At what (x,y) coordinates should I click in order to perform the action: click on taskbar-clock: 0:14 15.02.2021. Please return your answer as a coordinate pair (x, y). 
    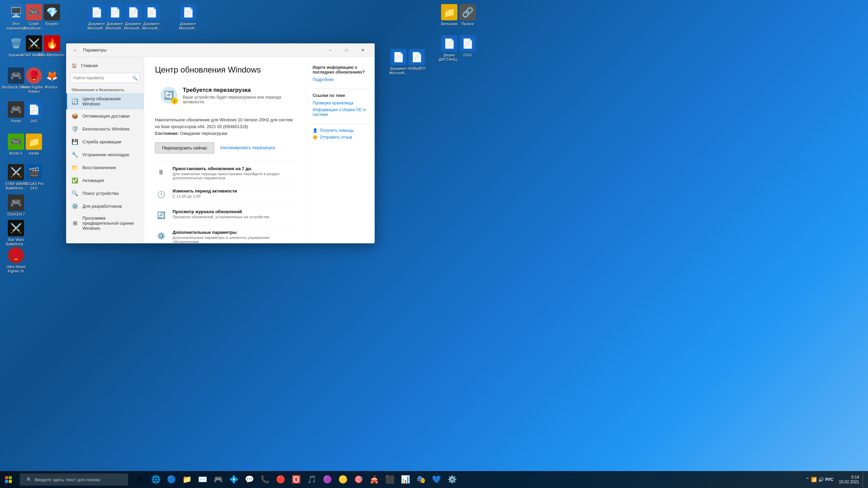
    Looking at the image, I should click on (849, 480).